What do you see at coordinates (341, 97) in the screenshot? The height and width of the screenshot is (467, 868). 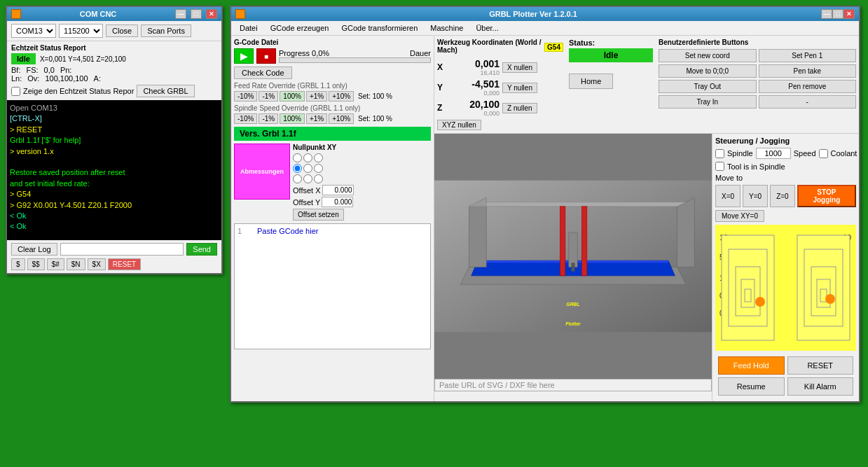 I see `feed-btn-+10%: +10%` at bounding box center [341, 97].